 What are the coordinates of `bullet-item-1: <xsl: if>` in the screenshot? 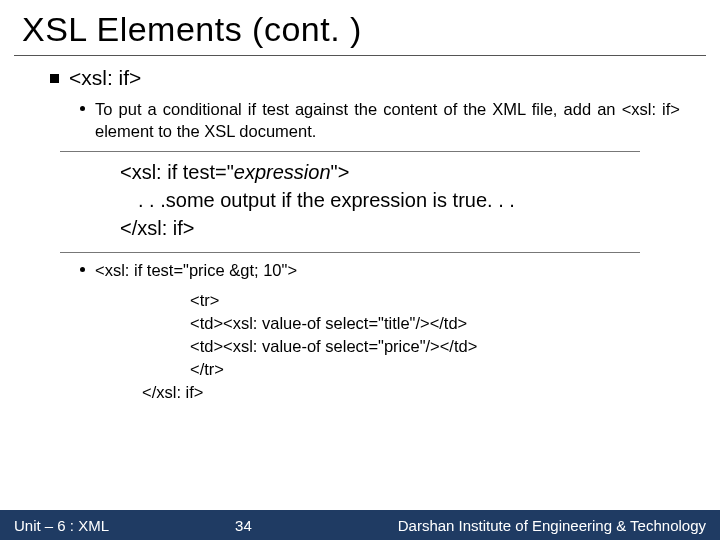 It's located at (365, 78).